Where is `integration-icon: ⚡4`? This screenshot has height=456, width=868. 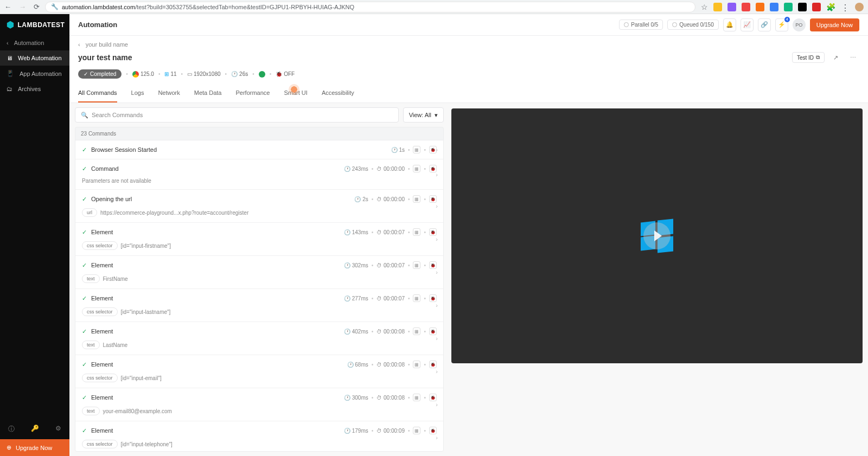 integration-icon: ⚡4 is located at coordinates (782, 25).